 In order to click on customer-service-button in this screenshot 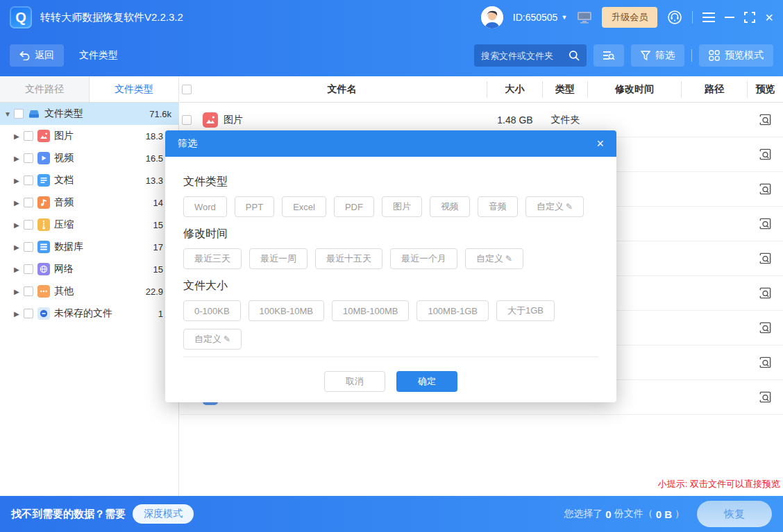, I will do `click(675, 17)`.